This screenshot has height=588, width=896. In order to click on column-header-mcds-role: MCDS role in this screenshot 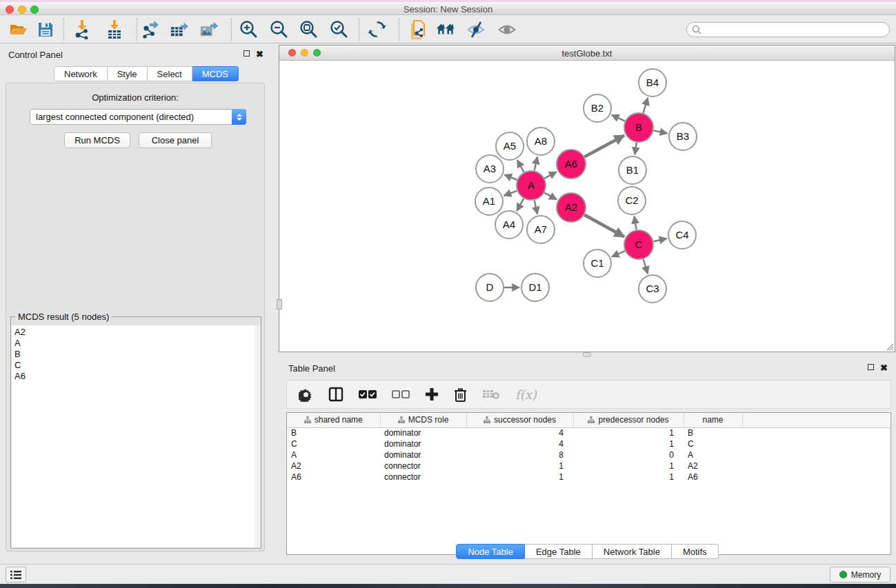, I will do `click(424, 420)`.